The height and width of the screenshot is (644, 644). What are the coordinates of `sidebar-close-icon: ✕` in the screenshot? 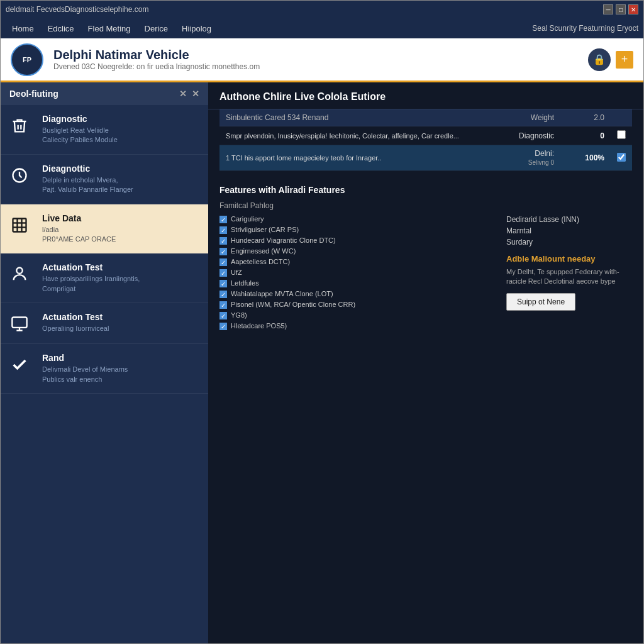 It's located at (196, 94).